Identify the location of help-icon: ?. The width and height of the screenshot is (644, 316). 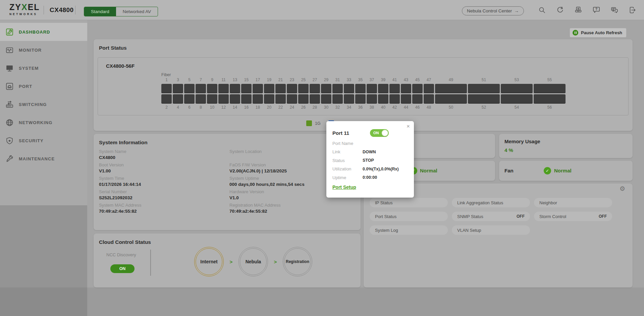
(596, 10).